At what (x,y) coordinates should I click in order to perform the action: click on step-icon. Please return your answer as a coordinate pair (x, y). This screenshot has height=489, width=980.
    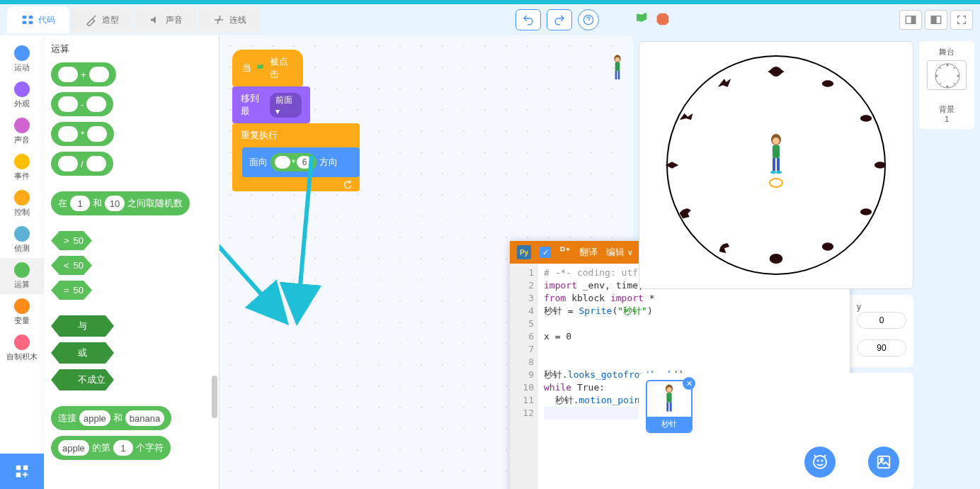
    Looking at the image, I should click on (565, 252).